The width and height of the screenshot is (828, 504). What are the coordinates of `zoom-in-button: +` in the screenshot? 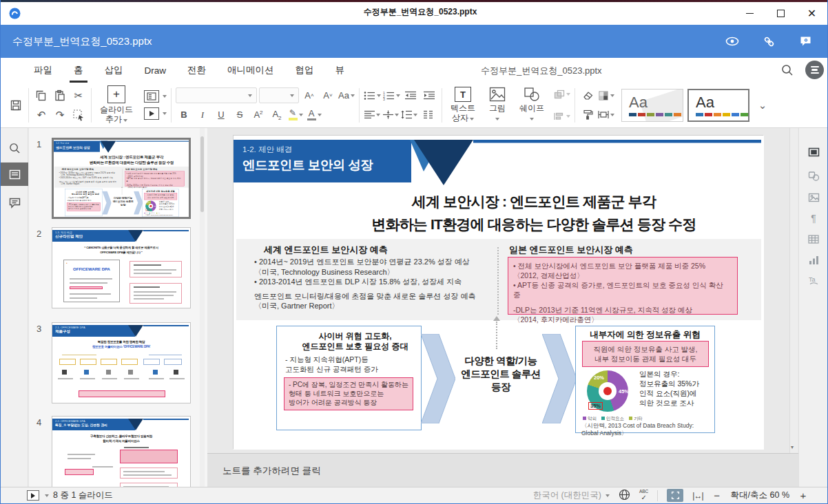 It's located at (803, 496).